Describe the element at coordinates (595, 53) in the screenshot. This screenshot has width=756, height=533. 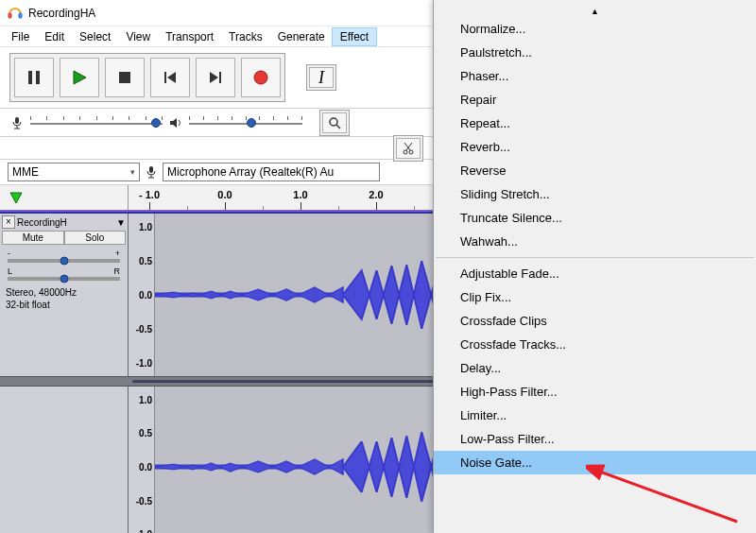
I see `effect-menu-item: Paulstretch...` at that location.